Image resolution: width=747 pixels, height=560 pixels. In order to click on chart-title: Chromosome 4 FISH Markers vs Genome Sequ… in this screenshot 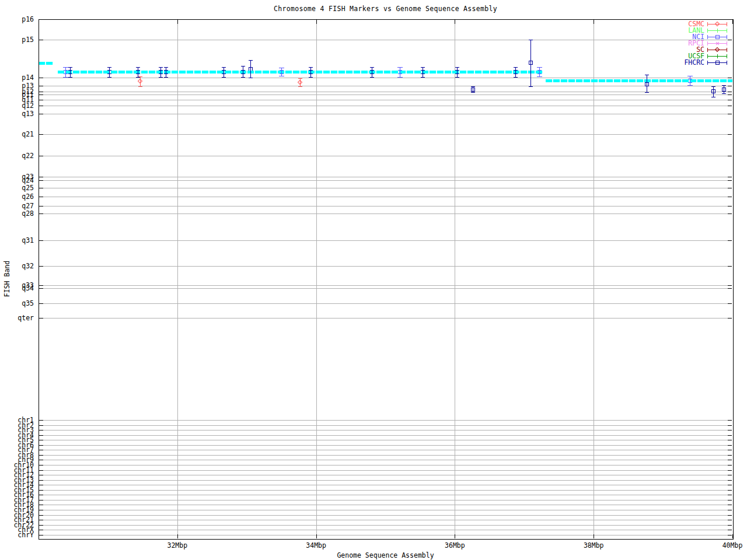, I will do `click(385, 9)`.